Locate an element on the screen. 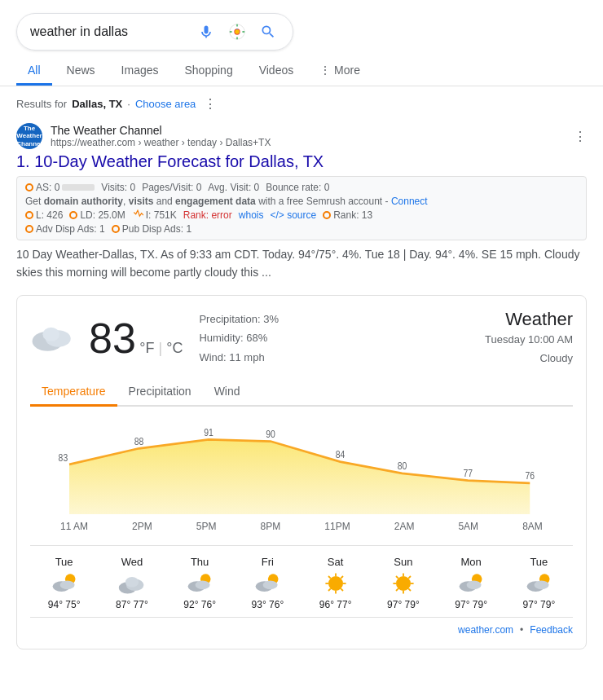 This screenshot has height=700, width=603. time-11pm: 11PM is located at coordinates (337, 526).